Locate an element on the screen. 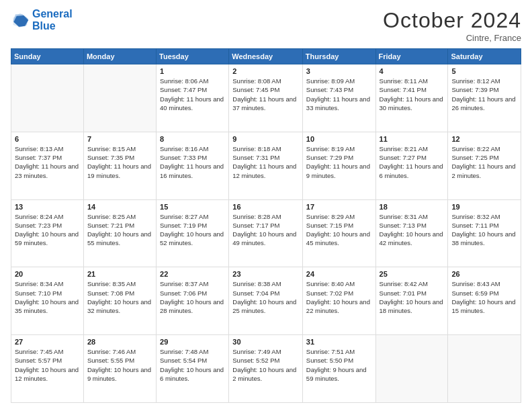 This screenshot has height=411, width=532. calendar-cell: 14Sunrise: 8:25 AM Sunset: 7:21 PM Dayli… is located at coordinates (120, 234).